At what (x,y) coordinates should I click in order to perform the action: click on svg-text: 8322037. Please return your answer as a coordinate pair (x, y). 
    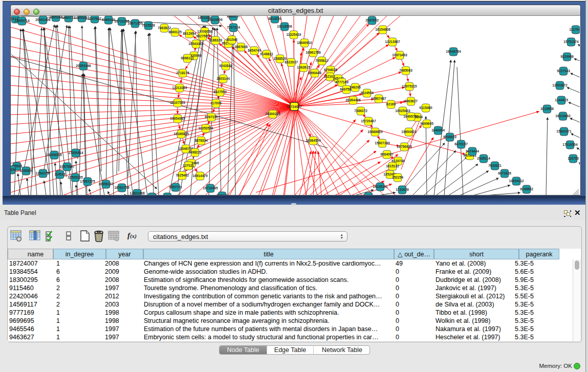
    Looking at the image, I should click on (291, 62).